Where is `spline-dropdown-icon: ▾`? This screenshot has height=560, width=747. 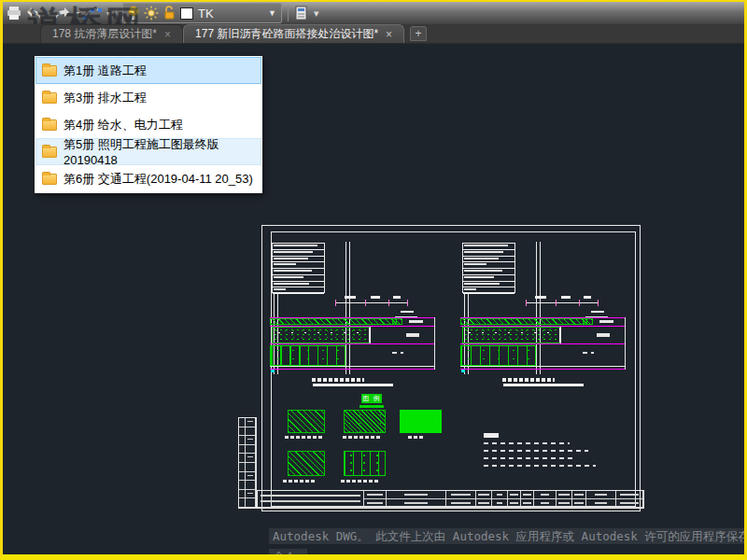
spline-dropdown-icon: ▾ is located at coordinates (108, 13).